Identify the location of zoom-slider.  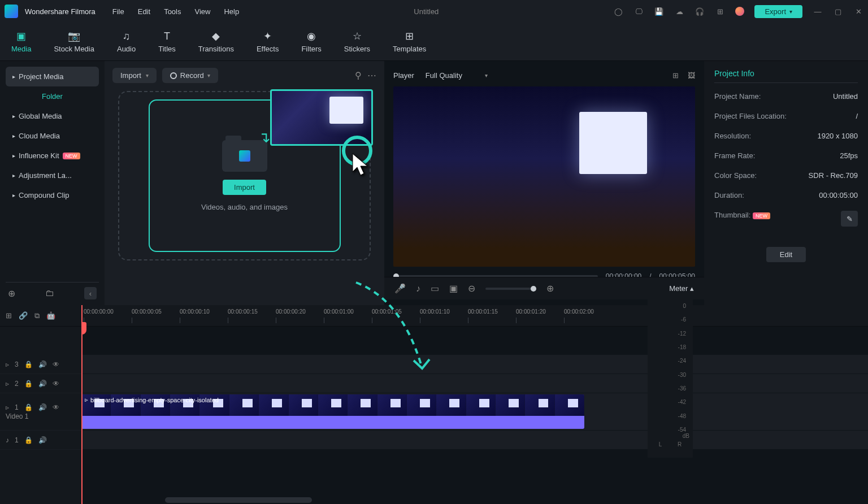
(511, 289).